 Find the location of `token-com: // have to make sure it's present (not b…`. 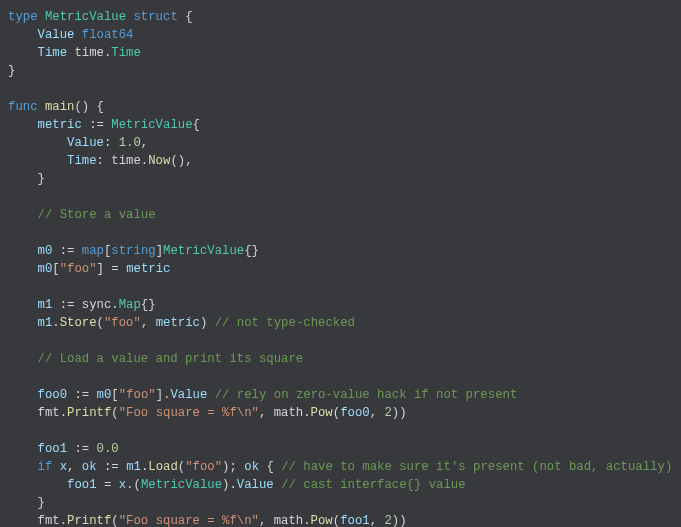

token-com: // have to make sure it's present (not b… is located at coordinates (476, 467).